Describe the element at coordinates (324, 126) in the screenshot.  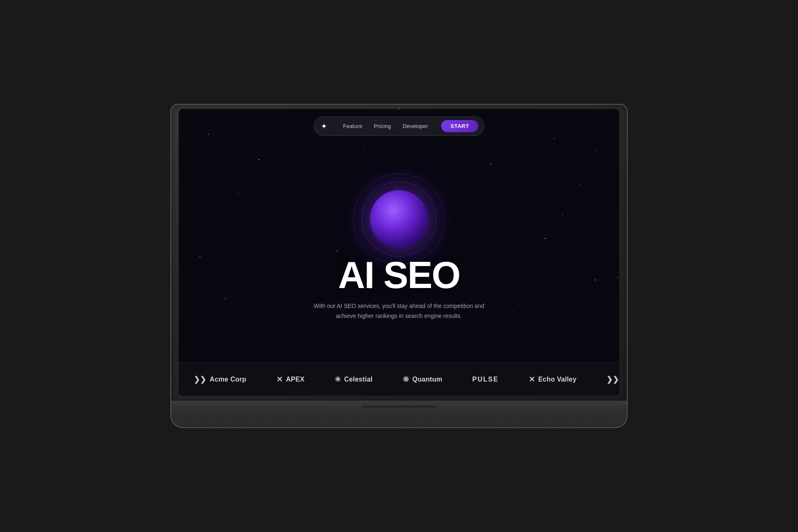
I see `nav-logo: ✦` at that location.